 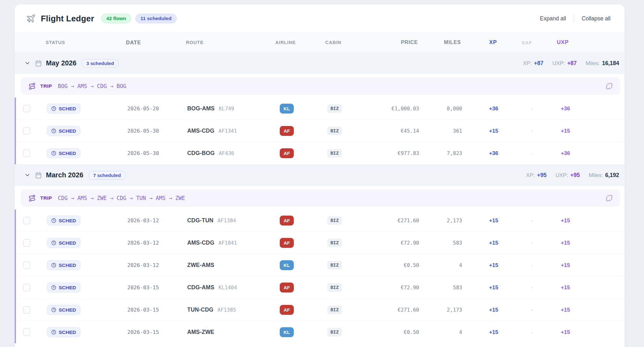 What do you see at coordinates (156, 18) in the screenshot?
I see `scheduled-count-badge: 11 scheduled` at bounding box center [156, 18].